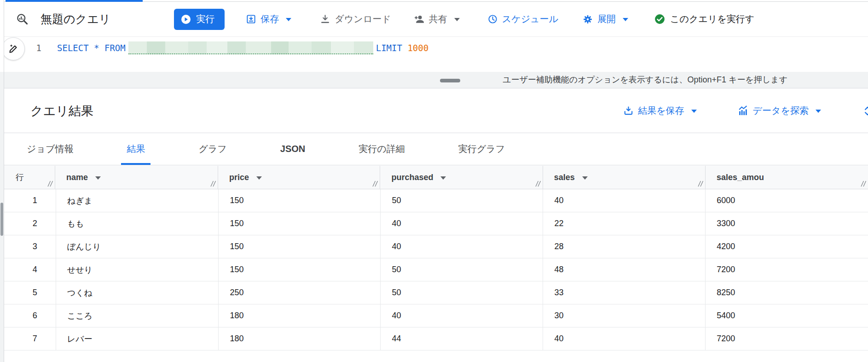  Describe the element at coordinates (712, 19) in the screenshot. I see `validity-message: このクエリを実行す` at that location.